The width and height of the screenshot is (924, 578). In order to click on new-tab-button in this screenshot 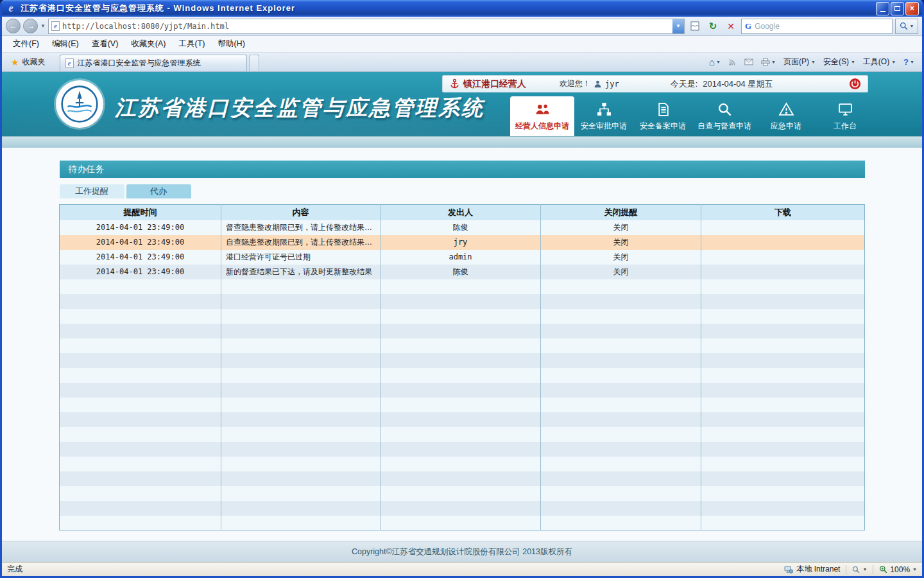, I will do `click(254, 63)`.